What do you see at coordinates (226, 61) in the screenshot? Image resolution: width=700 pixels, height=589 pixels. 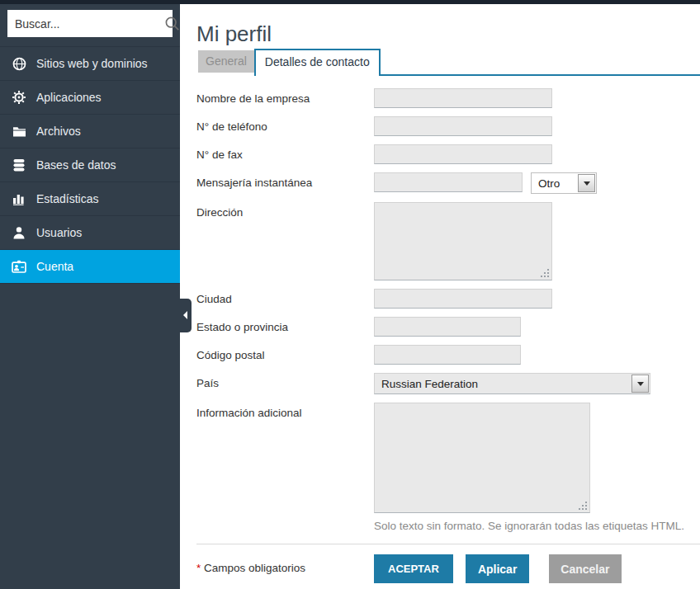 I see `tab-general: General` at bounding box center [226, 61].